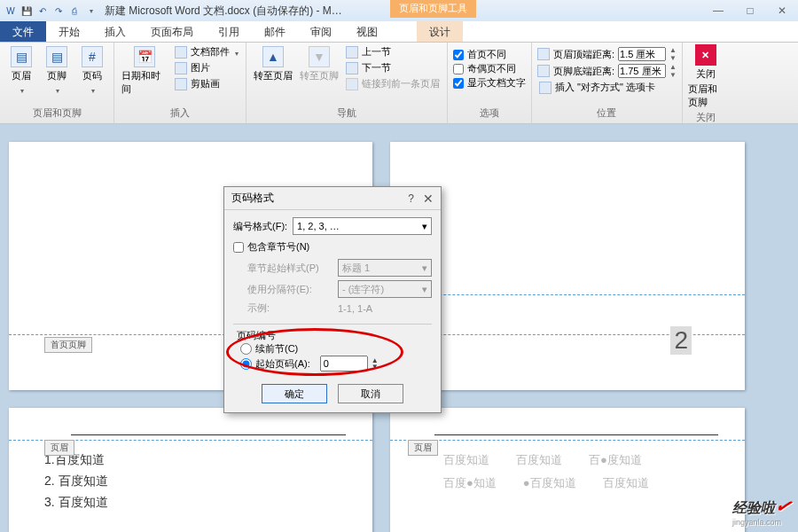 The image size is (798, 532). Describe the element at coordinates (336, 364) in the screenshot. I see `start-at-radio-row: 起始页码(A): ▲▼` at that location.